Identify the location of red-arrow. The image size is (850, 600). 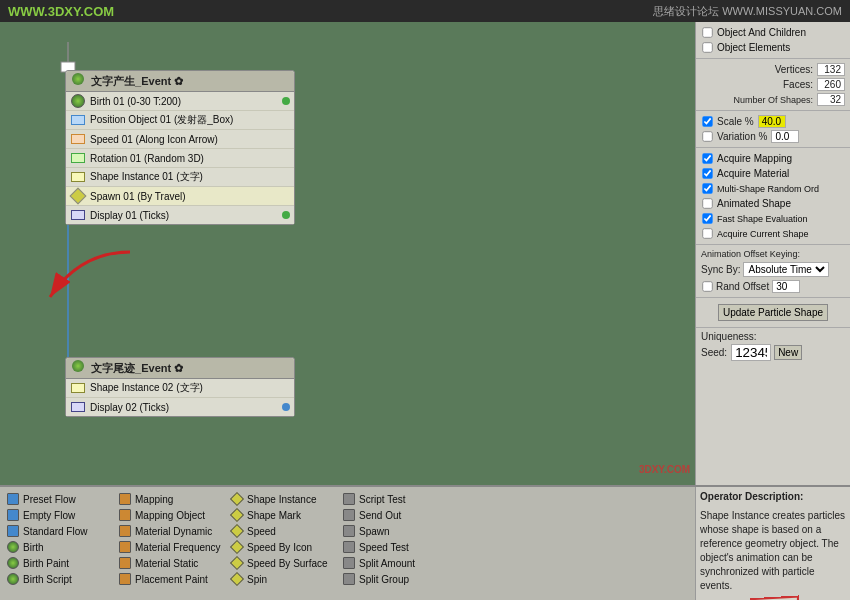
(90, 282).